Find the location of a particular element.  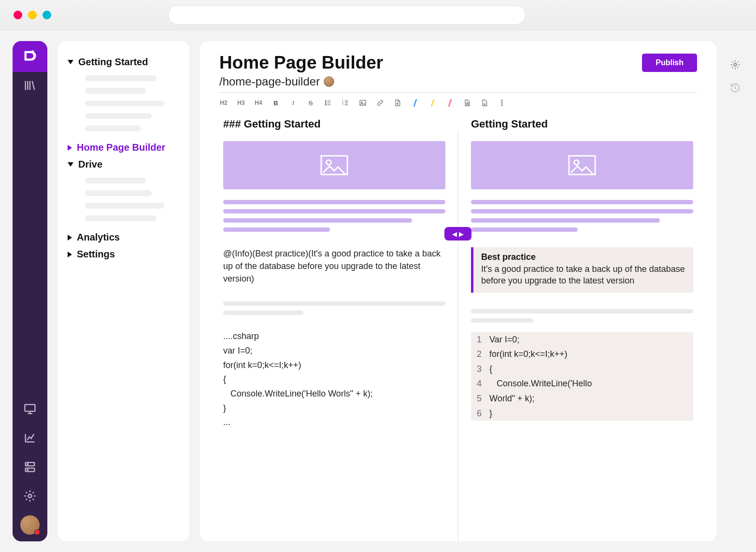

chevron-left-icon: ◀ is located at coordinates (455, 234).